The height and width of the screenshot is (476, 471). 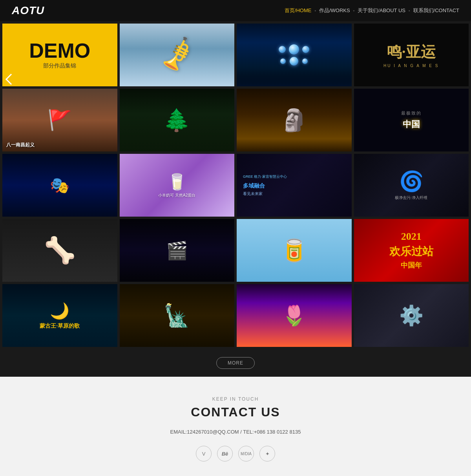 What do you see at coordinates (294, 49) in the screenshot?
I see `sphere-large-icon` at bounding box center [294, 49].